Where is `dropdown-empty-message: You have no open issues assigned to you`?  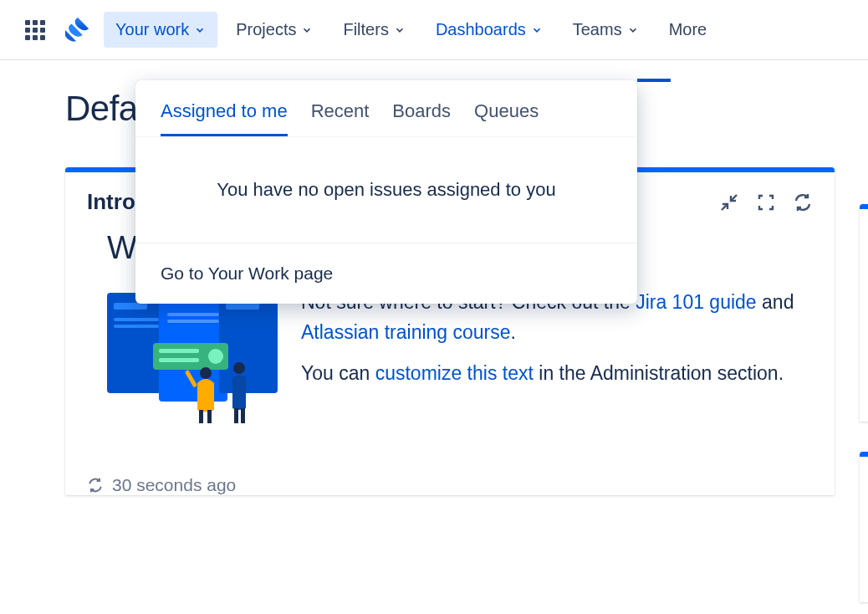 dropdown-empty-message: You have no open issues assigned to you is located at coordinates (386, 191).